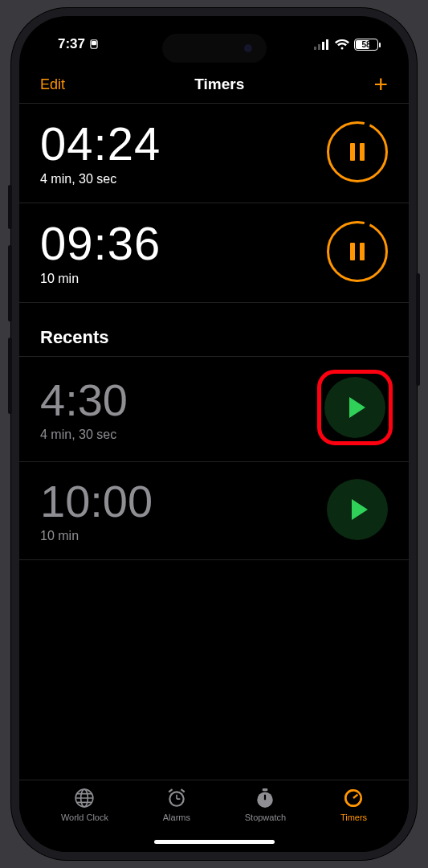 Image resolution: width=428 pixels, height=868 pixels. Describe the element at coordinates (214, 48) in the screenshot. I see `dynamic-island` at that location.